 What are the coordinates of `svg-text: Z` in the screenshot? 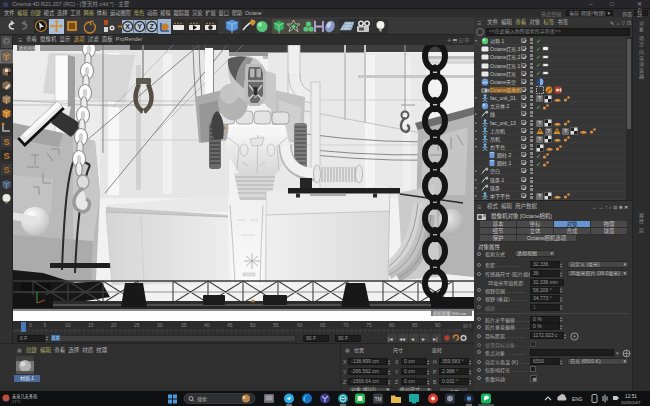 It's located at (152, 26).